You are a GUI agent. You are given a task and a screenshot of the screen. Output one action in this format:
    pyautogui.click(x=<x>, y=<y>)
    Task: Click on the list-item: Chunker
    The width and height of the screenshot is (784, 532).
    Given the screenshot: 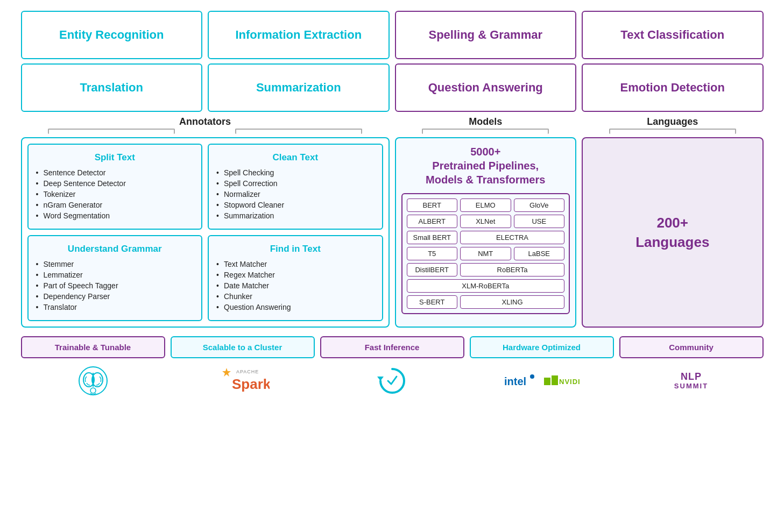 What is the action you would take?
    pyautogui.click(x=295, y=296)
    